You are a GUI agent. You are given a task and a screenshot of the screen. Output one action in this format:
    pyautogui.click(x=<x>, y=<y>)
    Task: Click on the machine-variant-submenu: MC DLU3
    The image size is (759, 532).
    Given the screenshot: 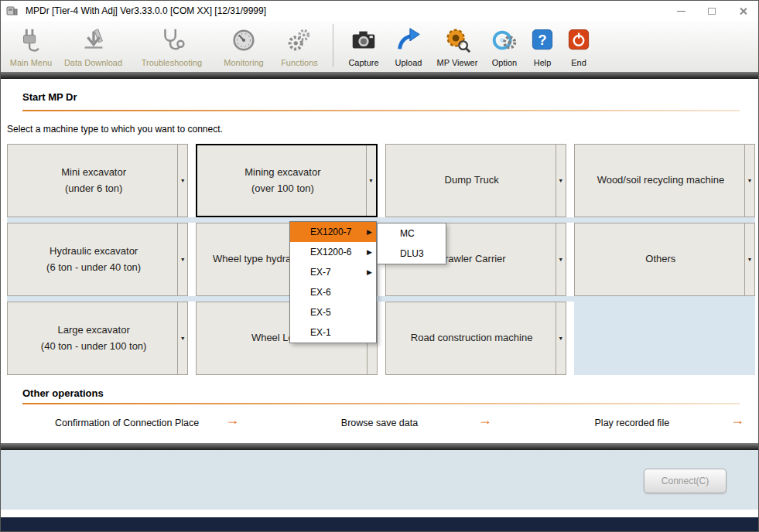 What is the action you would take?
    pyautogui.click(x=412, y=244)
    